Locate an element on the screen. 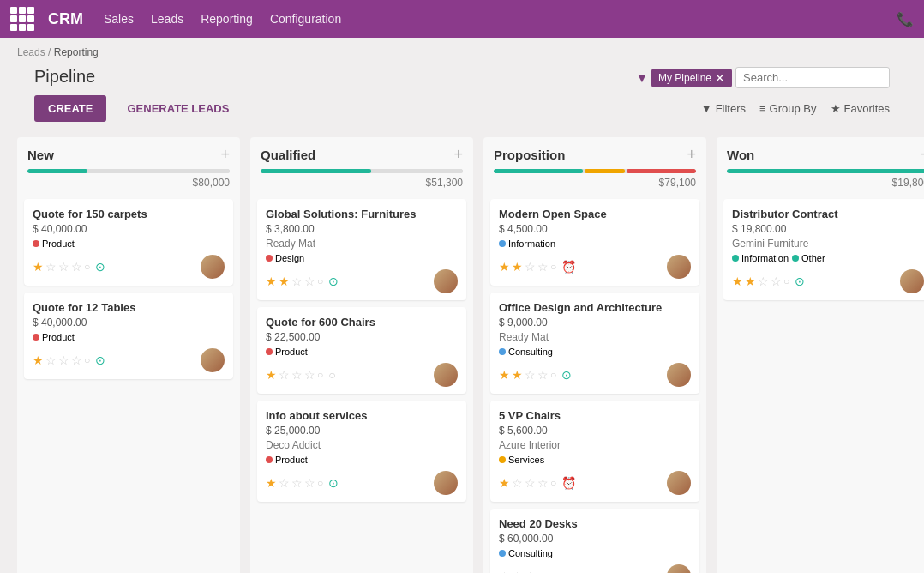 The width and height of the screenshot is (924, 573). kanban-card: Info about services $ 25,000.00 Deco Add… is located at coordinates (362, 451).